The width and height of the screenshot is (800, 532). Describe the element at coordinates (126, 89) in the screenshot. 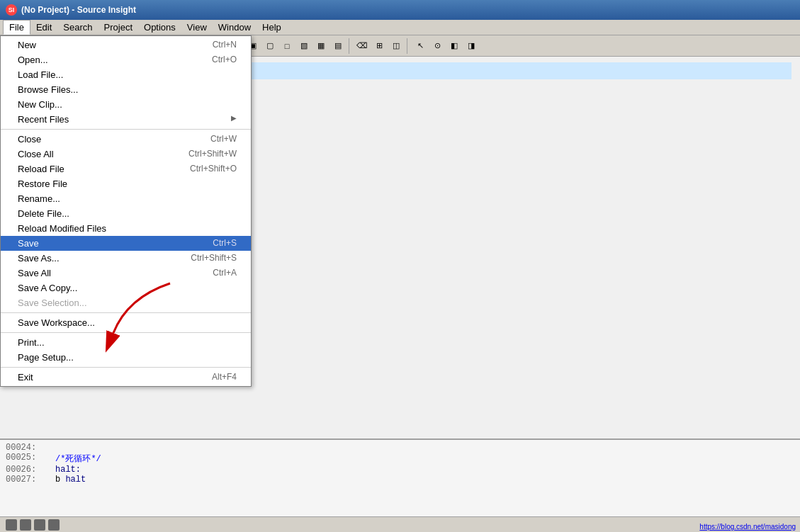

I see `menu-item-browse-files: Browse Files...` at that location.